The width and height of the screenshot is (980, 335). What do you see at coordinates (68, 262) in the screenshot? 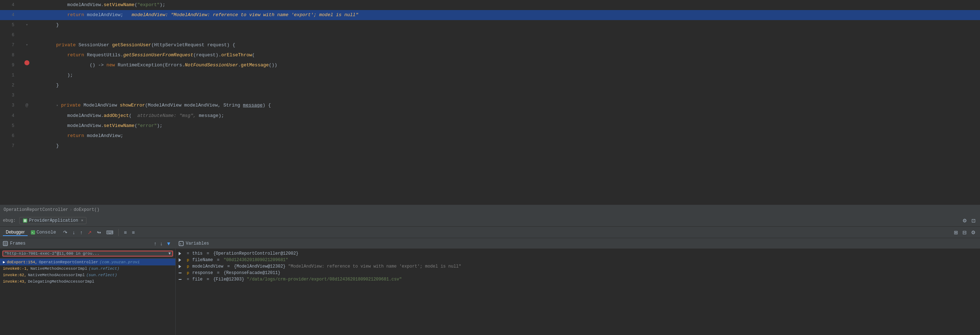
I see `frame-class-0: OperationReportController` at bounding box center [68, 262].